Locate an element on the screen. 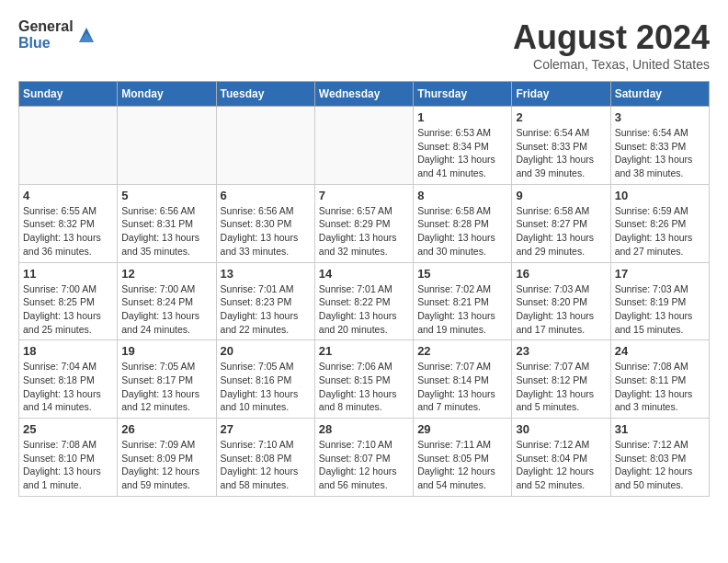 The height and width of the screenshot is (563, 728). day-info: Sunrise: 6:57 AM Sunset: 8:29 PM Dayligh… is located at coordinates (364, 232).